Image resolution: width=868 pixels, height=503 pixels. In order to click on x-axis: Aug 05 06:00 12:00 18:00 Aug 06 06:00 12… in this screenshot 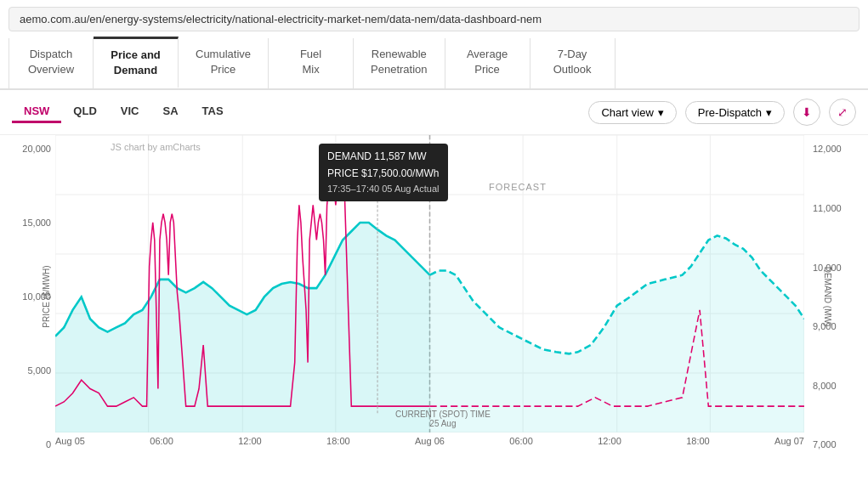, I will do `click(430, 445)`.